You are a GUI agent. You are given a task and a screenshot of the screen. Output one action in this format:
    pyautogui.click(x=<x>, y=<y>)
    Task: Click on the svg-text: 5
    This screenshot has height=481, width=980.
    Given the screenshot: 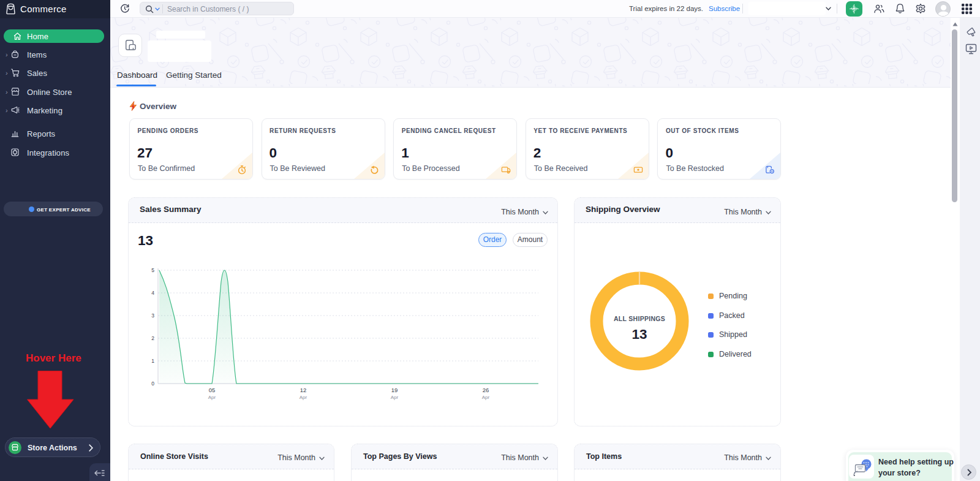 What is the action you would take?
    pyautogui.click(x=153, y=270)
    